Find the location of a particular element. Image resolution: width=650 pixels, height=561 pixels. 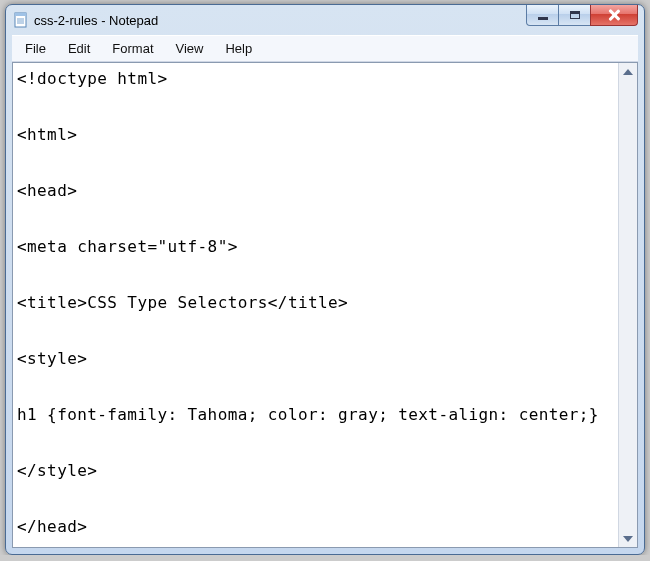

window-title: css-2-rules - Notepad is located at coordinates (96, 20).